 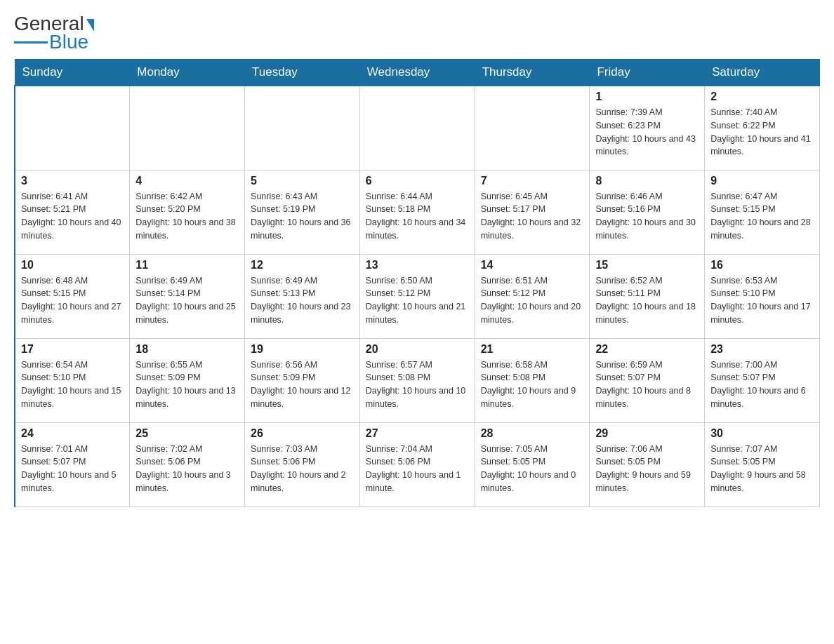 What do you see at coordinates (302, 434) in the screenshot?
I see `day-number: 26` at bounding box center [302, 434].